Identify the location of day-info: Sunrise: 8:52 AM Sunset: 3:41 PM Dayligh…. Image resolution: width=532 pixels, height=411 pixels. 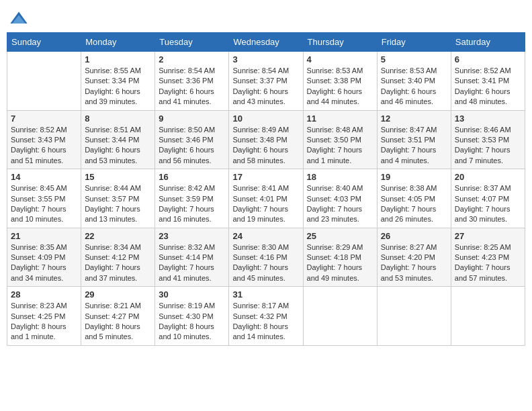
(488, 87).